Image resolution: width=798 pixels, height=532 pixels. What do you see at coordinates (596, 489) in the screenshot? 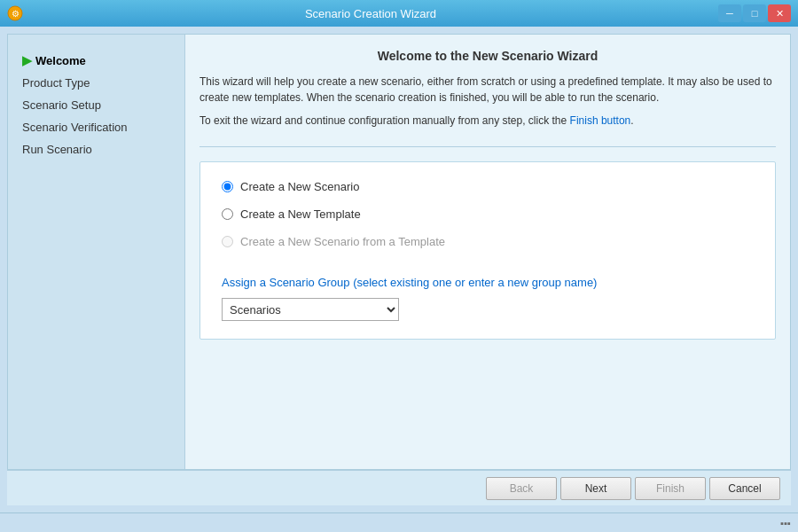
I see `next-button: Next` at bounding box center [596, 489].